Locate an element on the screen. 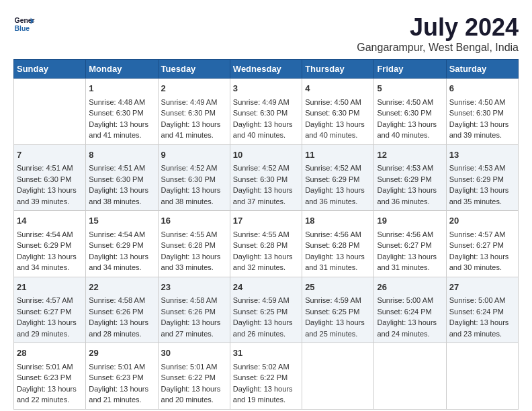 The height and width of the screenshot is (411, 532). day-info: Sunrise: 4:52 AM Sunset: 6:29 PM Dayligh… is located at coordinates (338, 185).